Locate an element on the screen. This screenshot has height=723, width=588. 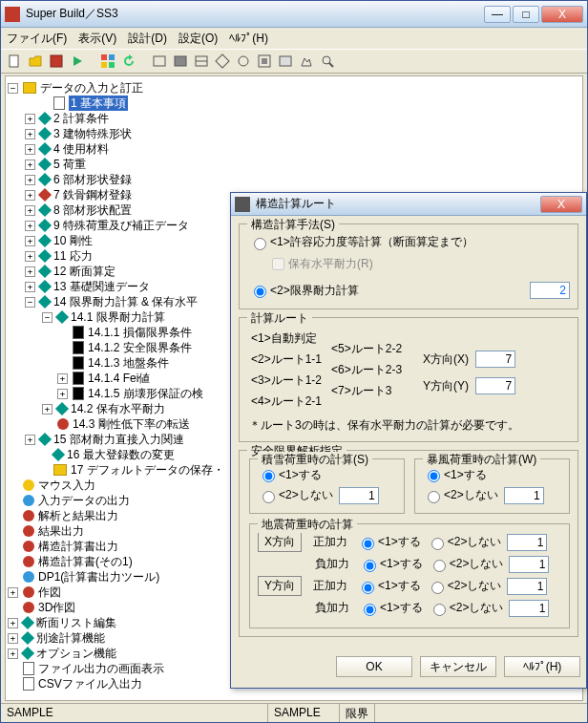
radio-yneg-no is located at coordinates (439, 609).